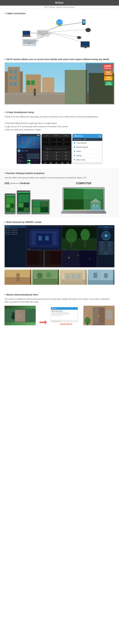 The height and width of the screenshot is (644, 119). Describe the element at coordinates (47, 152) in the screenshot. I see `key-1: 1` at that location.